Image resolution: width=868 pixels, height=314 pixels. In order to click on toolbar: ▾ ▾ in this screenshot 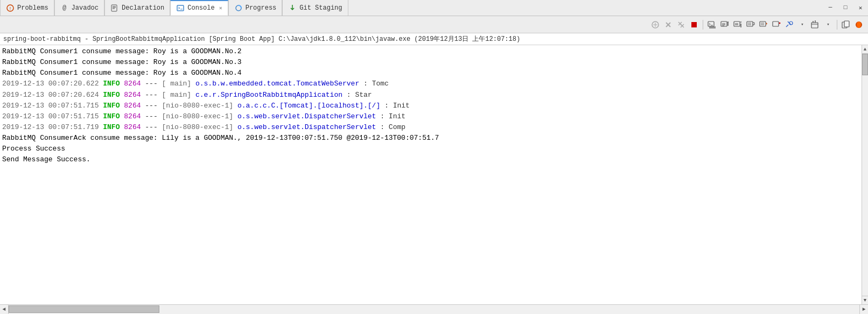, I will do `click(434, 25)`.